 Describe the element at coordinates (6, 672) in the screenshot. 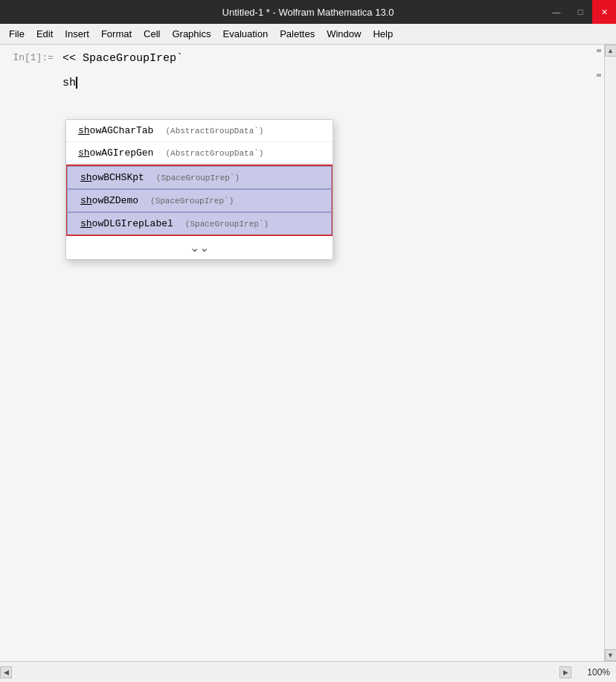

I see `scroll-left-button: ◀` at that location.